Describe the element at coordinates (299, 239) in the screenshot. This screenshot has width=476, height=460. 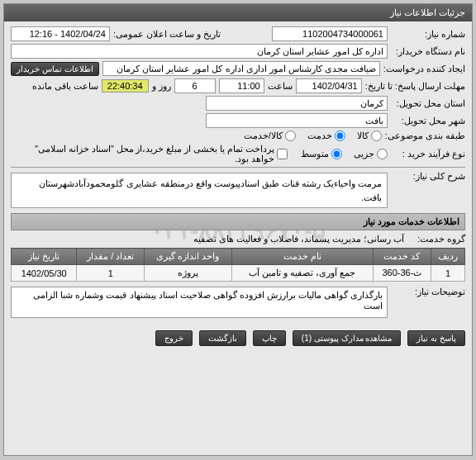
I see `service-group-value: آب رسانی؛ مدیریت پسماند، فاضلاب و فعالیت…` at that location.